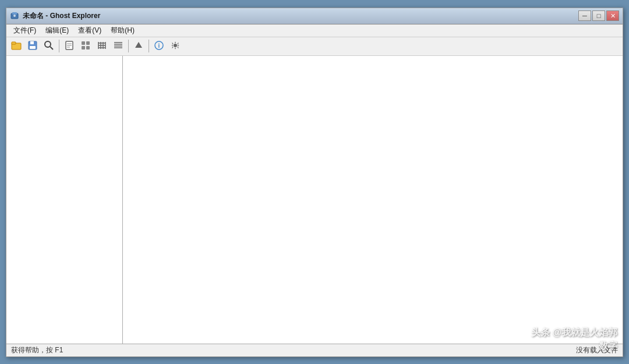  I want to click on svg-text: i, so click(160, 45).